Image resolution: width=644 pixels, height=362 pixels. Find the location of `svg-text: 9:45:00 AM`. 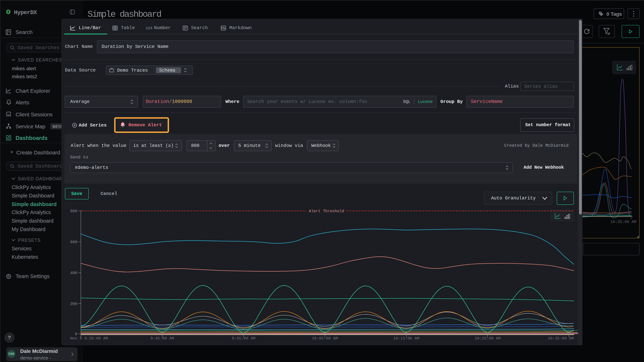

svg-text: 9:45:00 AM is located at coordinates (162, 339).